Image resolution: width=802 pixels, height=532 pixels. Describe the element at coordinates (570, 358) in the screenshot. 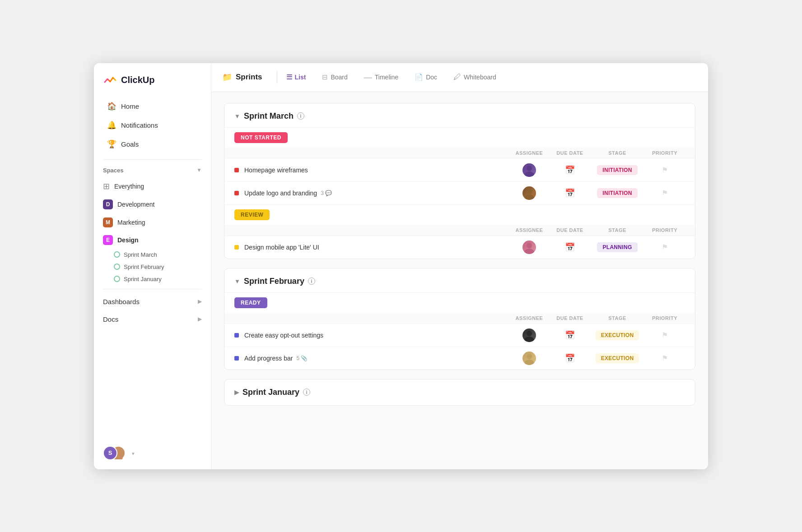

I see `calendar-icon-5: 📅` at that location.